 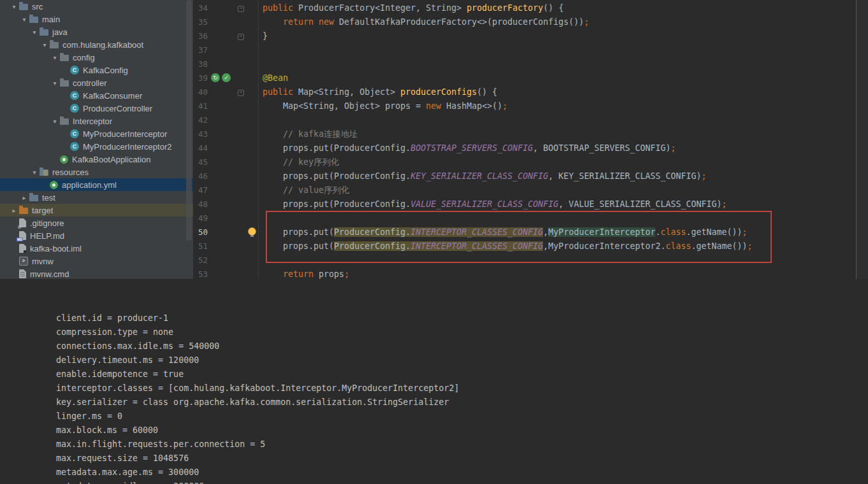 What do you see at coordinates (97, 210) in the screenshot?
I see `tree-item-target: ▸target` at bounding box center [97, 210].